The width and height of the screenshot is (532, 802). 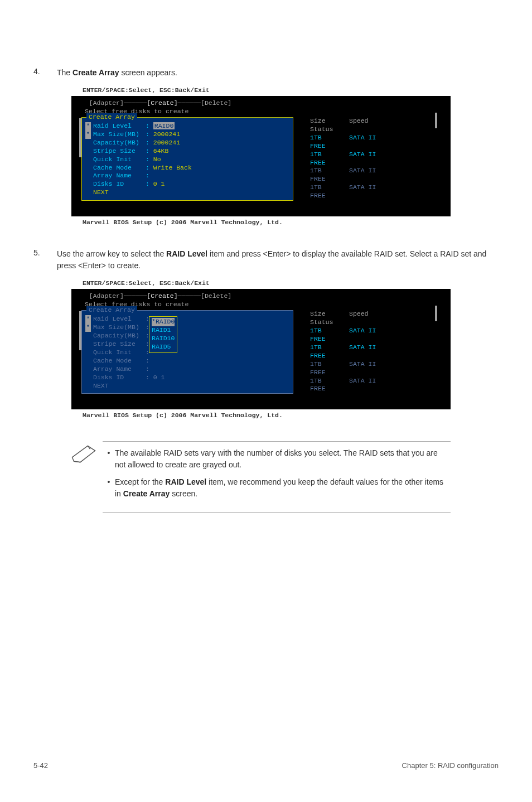 I want to click on dropdown-option: RAID5, so click(x=163, y=347).